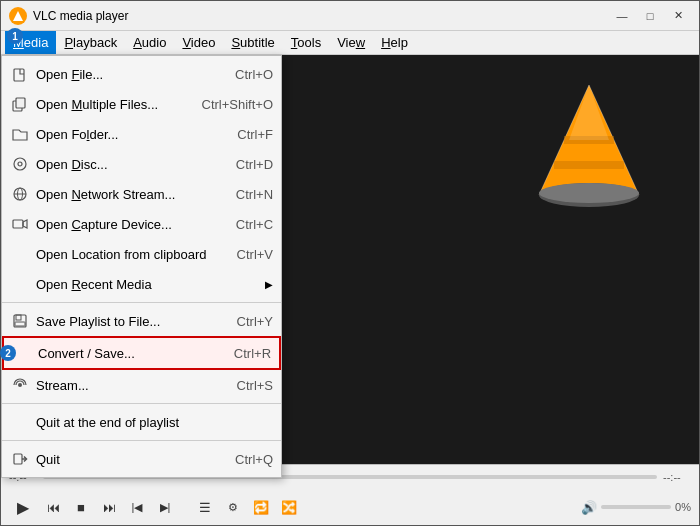 This screenshot has height=526, width=700. Describe the element at coordinates (121, 224) in the screenshot. I see `open-capture-label: Open Capture Device...` at that location.